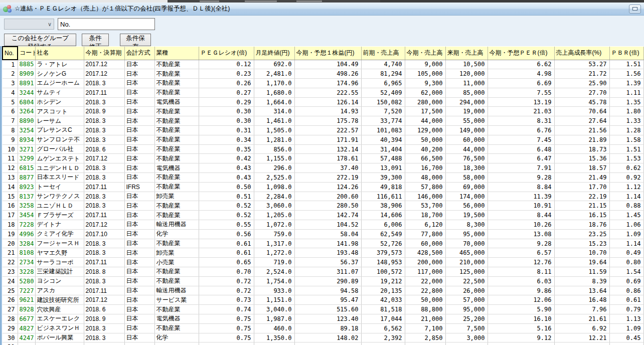 Image resolution: width=644 pixels, height=345 pixels. Describe the element at coordinates (323, 319) in the screenshot. I see `table-row: 28 6677 エスケーエレク 2018. 9 日本 電気機器 0.75 1,9…` at that location.